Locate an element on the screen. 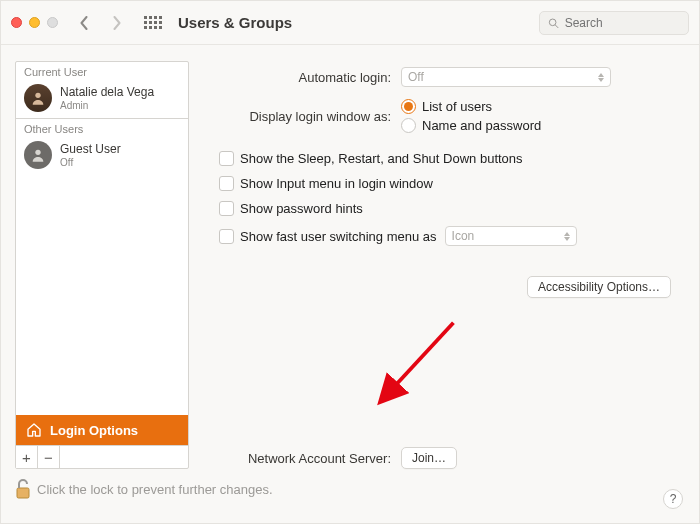  checkbox-password-hints is located at coordinates (226, 208).